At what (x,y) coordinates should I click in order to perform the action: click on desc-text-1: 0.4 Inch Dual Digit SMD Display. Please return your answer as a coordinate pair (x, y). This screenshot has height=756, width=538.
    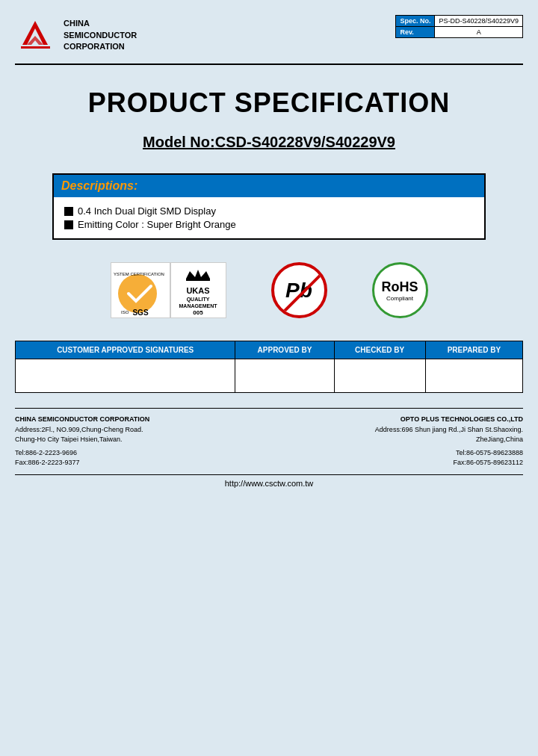
    Looking at the image, I should click on (146, 211).